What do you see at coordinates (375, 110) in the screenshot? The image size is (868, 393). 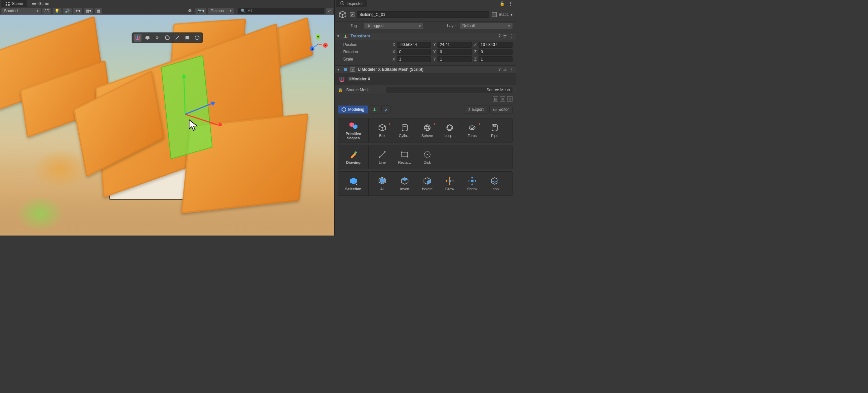 I see `mode-rigging-button` at bounding box center [375, 110].